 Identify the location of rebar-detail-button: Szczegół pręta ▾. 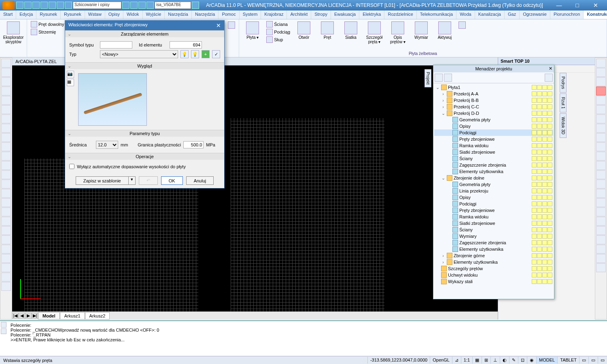
(374, 33).